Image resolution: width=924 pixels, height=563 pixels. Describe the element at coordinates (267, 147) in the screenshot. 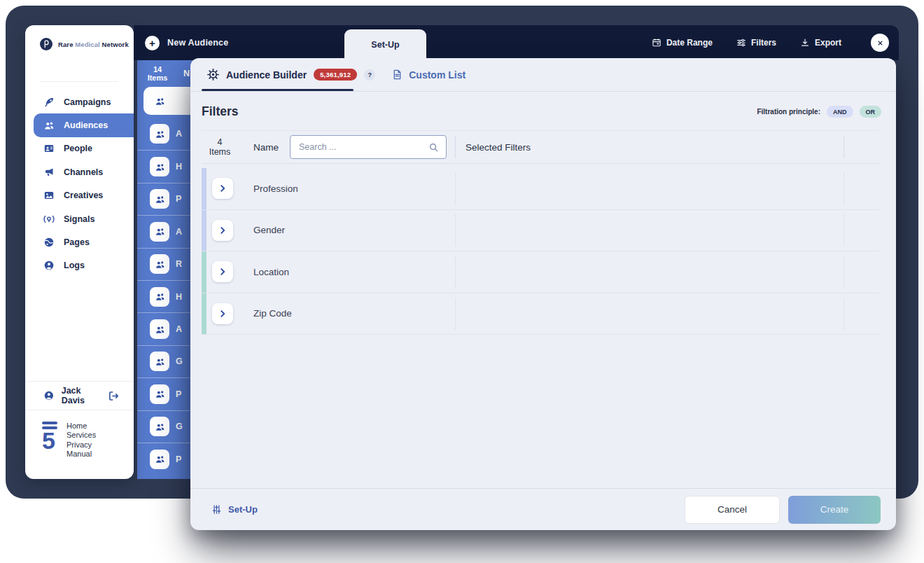

I see `name-column-header: Name` at that location.